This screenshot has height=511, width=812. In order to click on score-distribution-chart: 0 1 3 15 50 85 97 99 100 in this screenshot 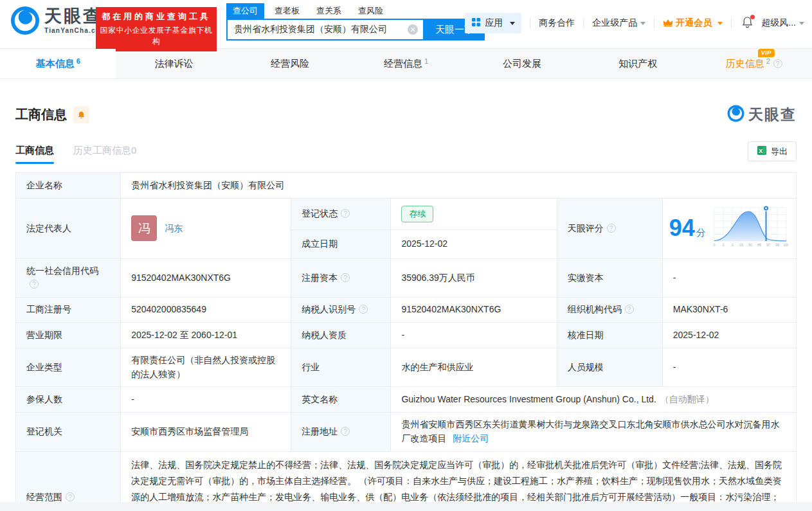, I will do `click(750, 229)`.